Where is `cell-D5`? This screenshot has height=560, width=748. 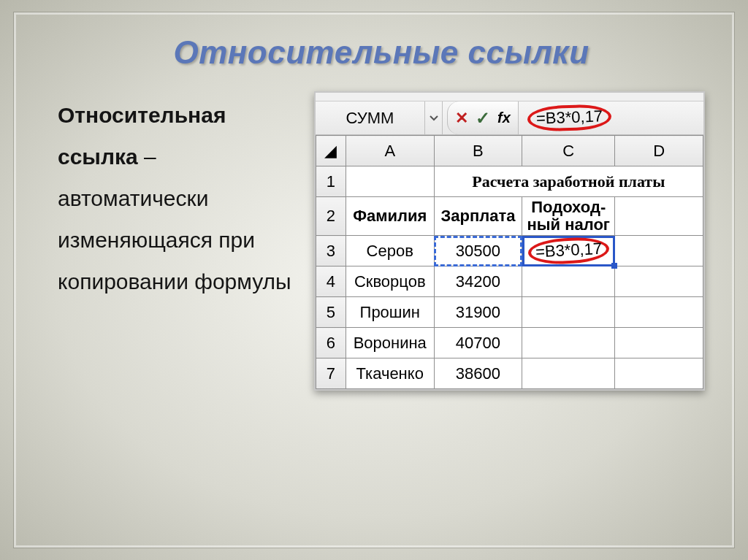 cell-D5 is located at coordinates (659, 312).